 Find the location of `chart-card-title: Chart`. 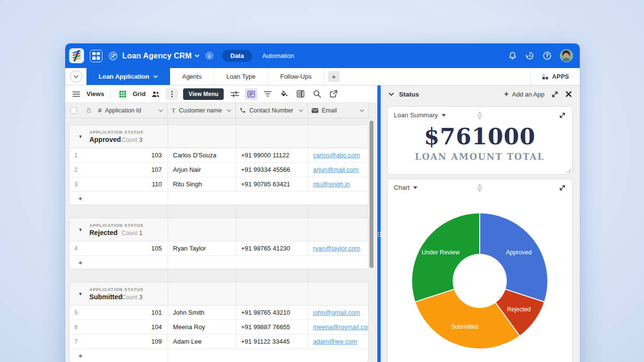

chart-card-title: Chart is located at coordinates (402, 187).